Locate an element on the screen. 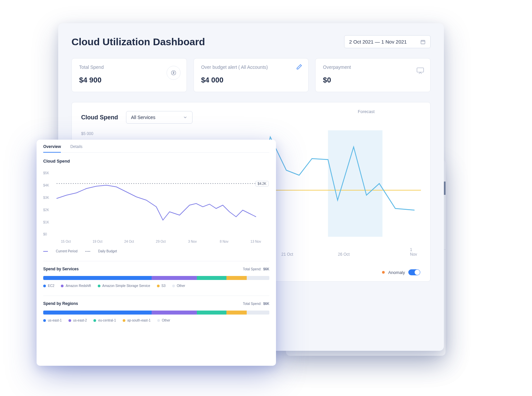  anomaly-label: Anomaly is located at coordinates (396, 273).